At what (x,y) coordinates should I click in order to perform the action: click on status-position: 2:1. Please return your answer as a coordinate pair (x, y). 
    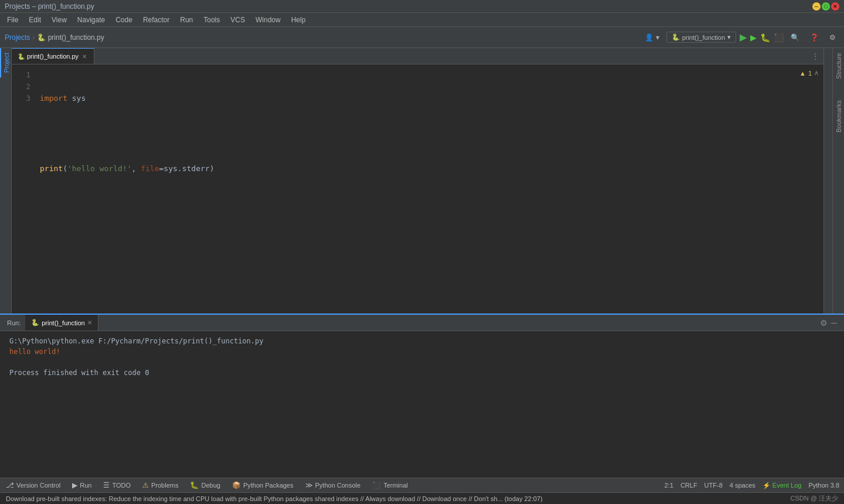
    Looking at the image, I should click on (669, 485).